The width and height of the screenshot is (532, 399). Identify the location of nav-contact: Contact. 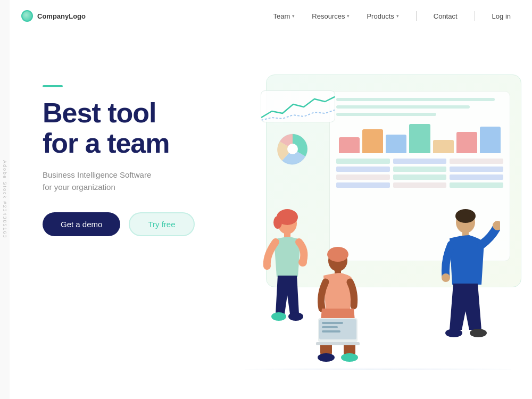
(446, 16).